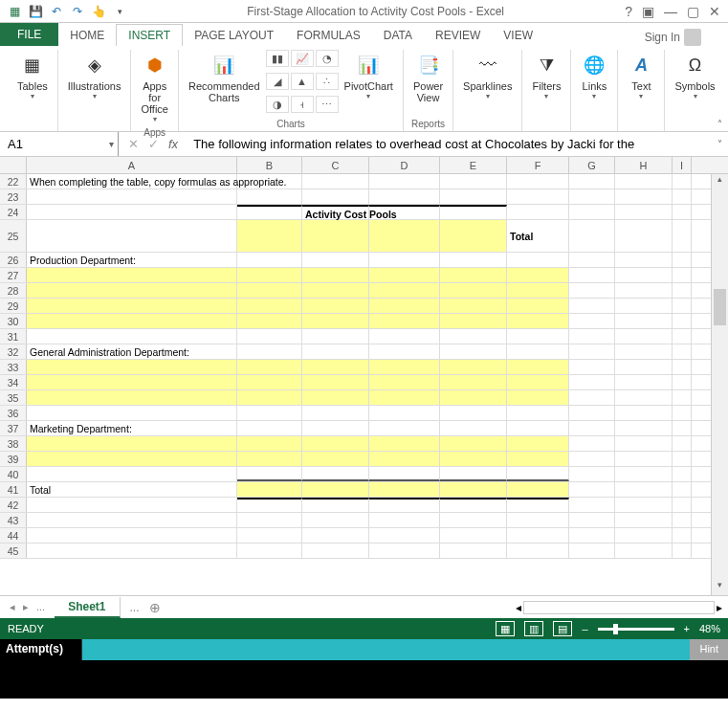  I want to click on col-G: G, so click(592, 165).